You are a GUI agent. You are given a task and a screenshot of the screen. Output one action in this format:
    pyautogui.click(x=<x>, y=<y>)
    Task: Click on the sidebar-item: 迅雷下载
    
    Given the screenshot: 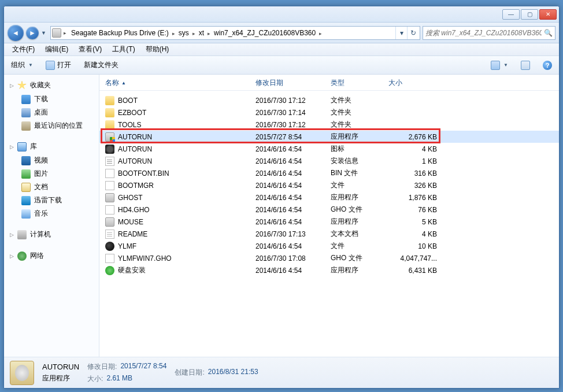 What is the action you would take?
    pyautogui.click(x=51, y=200)
    